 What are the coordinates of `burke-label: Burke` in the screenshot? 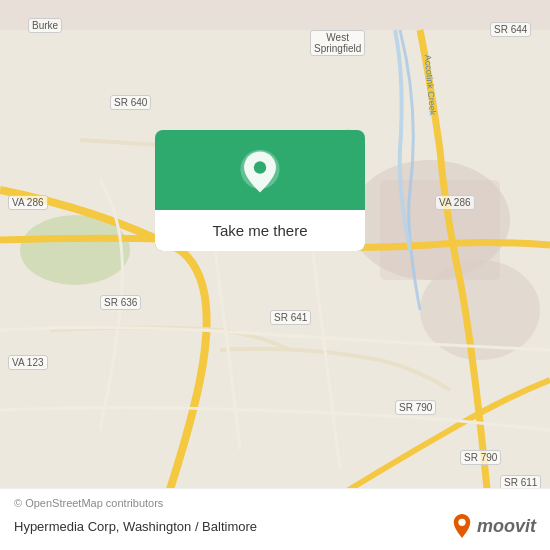 It's located at (45, 26).